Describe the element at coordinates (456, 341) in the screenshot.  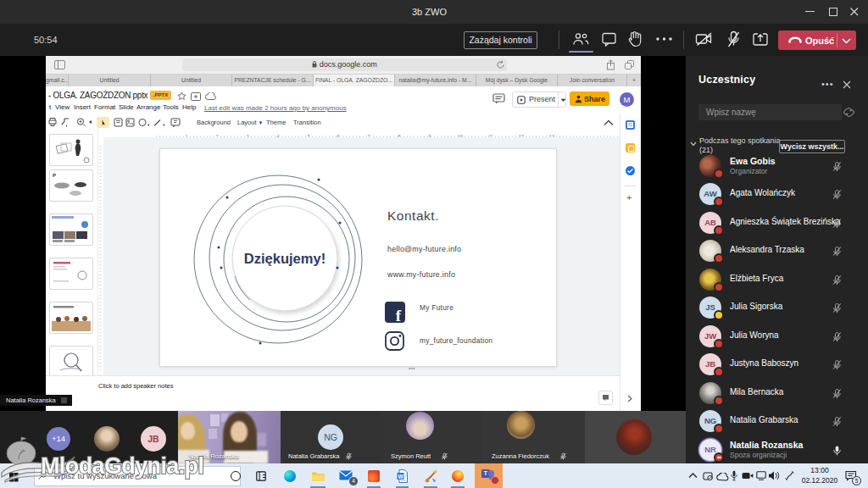
I see `svg-text: my_future_foundation` at that location.